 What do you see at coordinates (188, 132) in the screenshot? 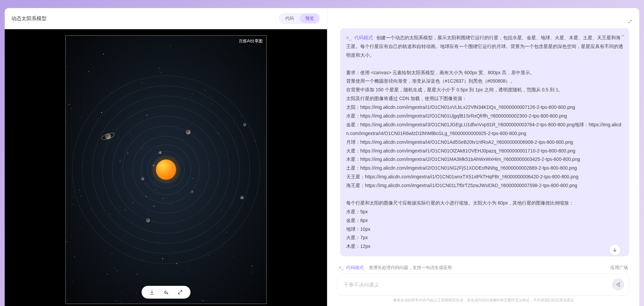
I see `planet-jupiter` at bounding box center [188, 132].